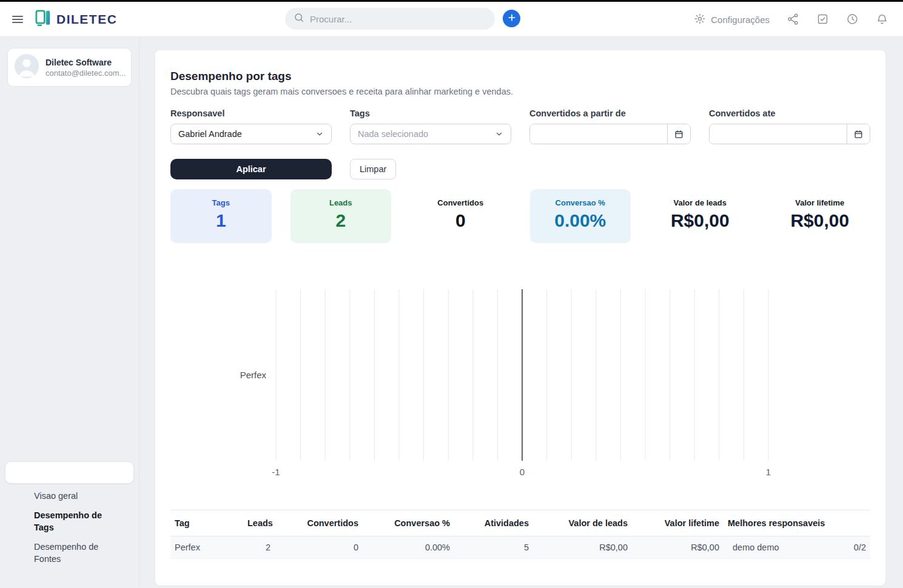  I want to click on gear-icon, so click(700, 19).